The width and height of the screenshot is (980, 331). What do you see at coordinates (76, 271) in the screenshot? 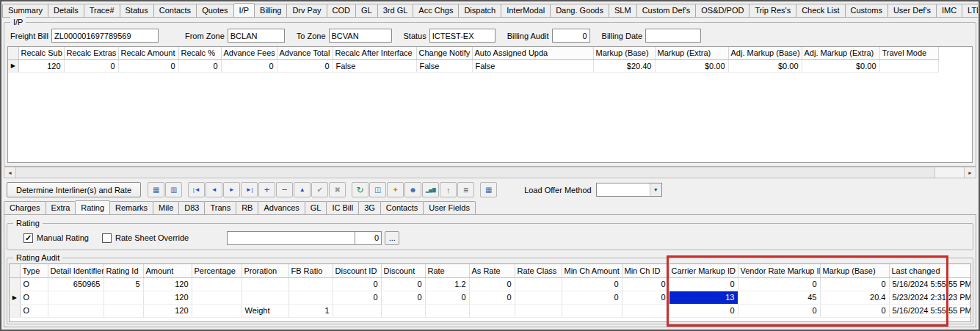
I see `column-header: Detail Identifier` at bounding box center [76, 271].